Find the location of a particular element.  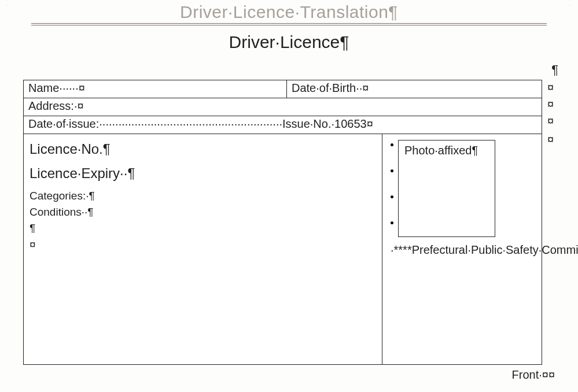

row-name-dob: Name······¤ Date·of·Birth··¤ is located at coordinates (283, 89).